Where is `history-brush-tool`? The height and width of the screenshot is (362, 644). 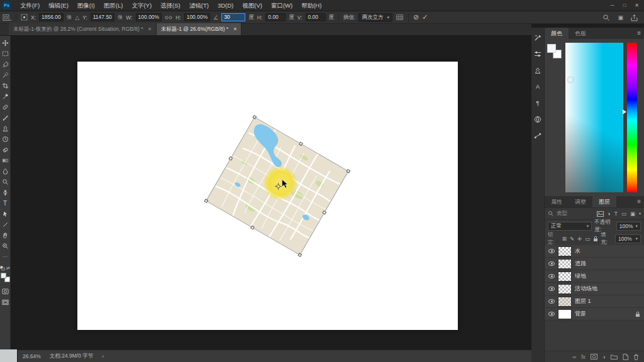 history-brush-tool is located at coordinates (5, 140).